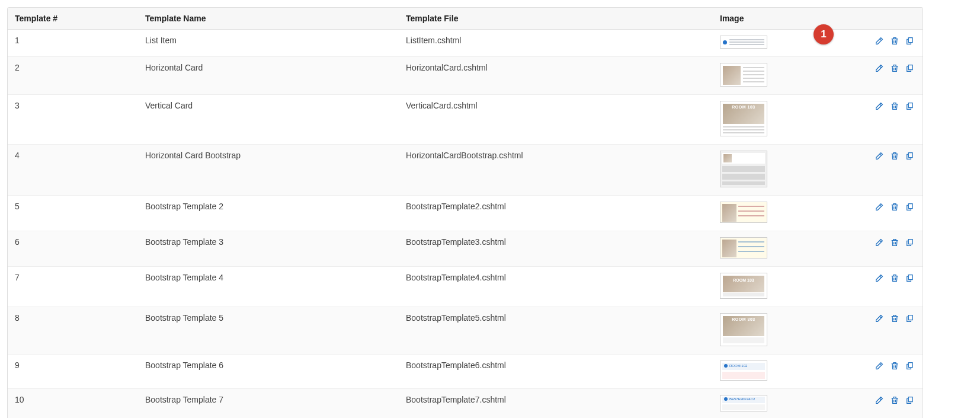 This screenshot has height=418, width=980. Describe the element at coordinates (556, 19) in the screenshot. I see `col-header-file: Template File` at that location.